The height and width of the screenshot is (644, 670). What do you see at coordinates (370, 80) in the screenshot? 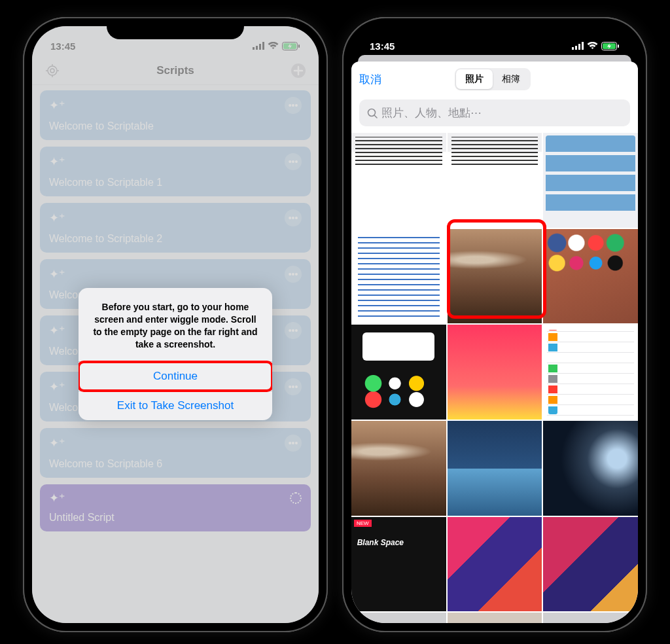
I see `cancel-button: 取消` at bounding box center [370, 80].